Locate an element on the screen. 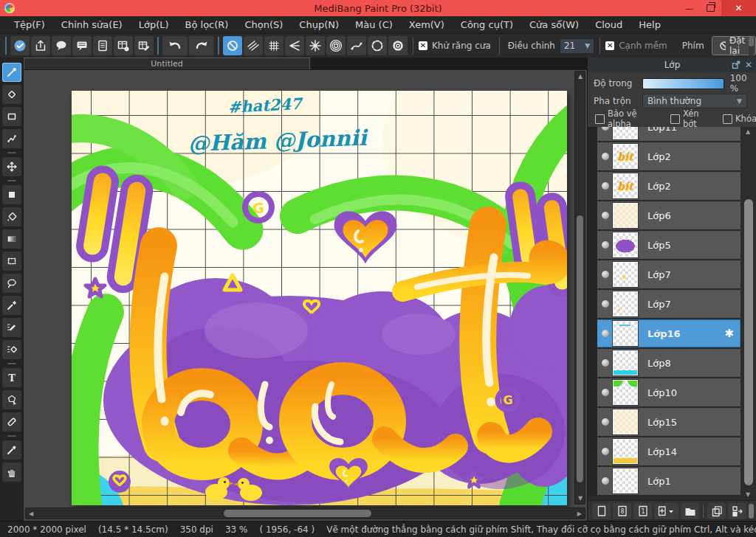 This screenshot has height=537, width=756. snap-ellipse-button is located at coordinates (377, 46).